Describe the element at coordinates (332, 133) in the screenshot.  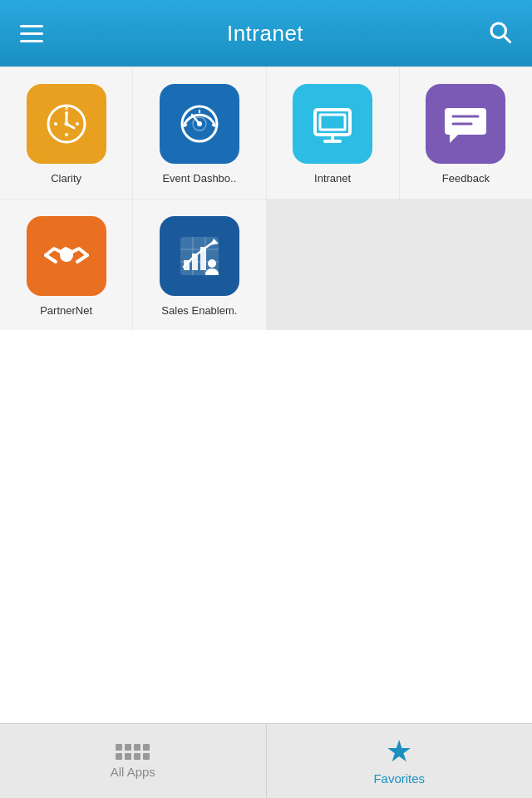
I see `app-item-intranet: Intranet` at that location.